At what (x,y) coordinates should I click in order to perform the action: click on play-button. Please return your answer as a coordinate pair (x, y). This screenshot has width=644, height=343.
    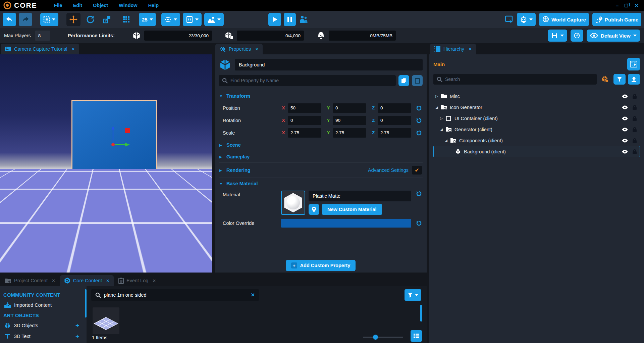
    Looking at the image, I should click on (275, 19).